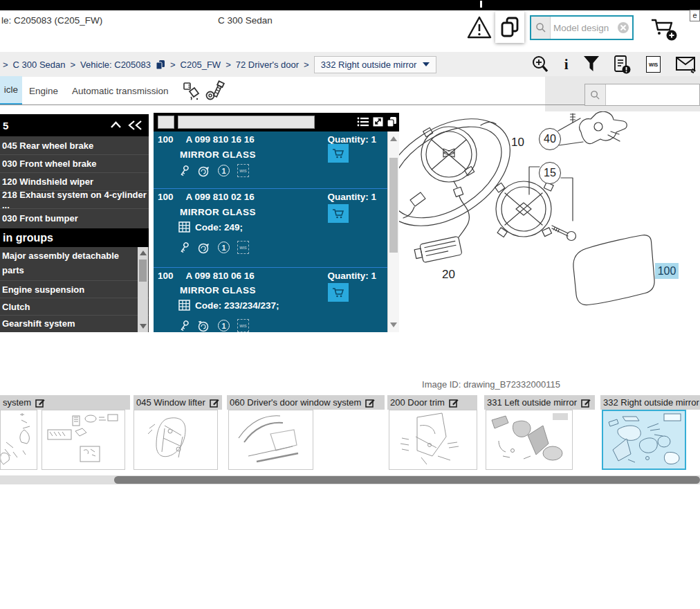  I want to click on copy-documents-button, so click(510, 27).